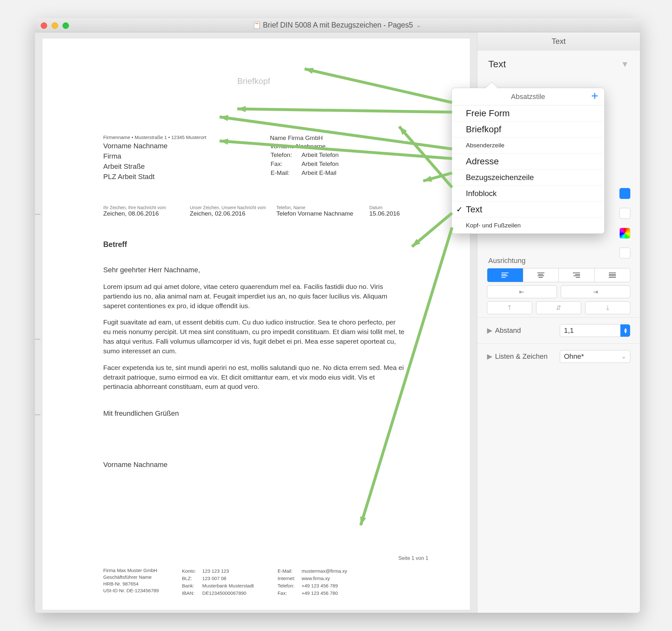 This screenshot has width=672, height=631. What do you see at coordinates (272, 582) in the screenshot?
I see `footer: Firma Max Muster GmbHGeschäftsführer Nam…` at bounding box center [272, 582].